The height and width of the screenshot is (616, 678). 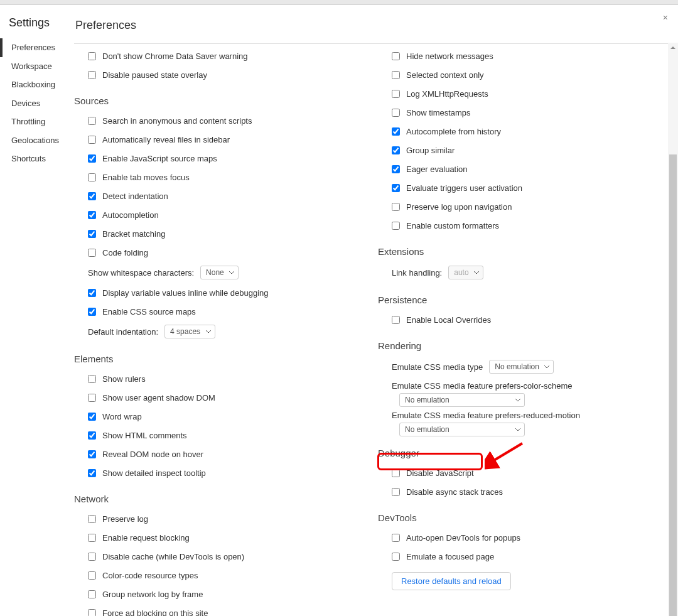 What do you see at coordinates (92, 538) in the screenshot?
I see `checkbox-request-blocking` at bounding box center [92, 538].